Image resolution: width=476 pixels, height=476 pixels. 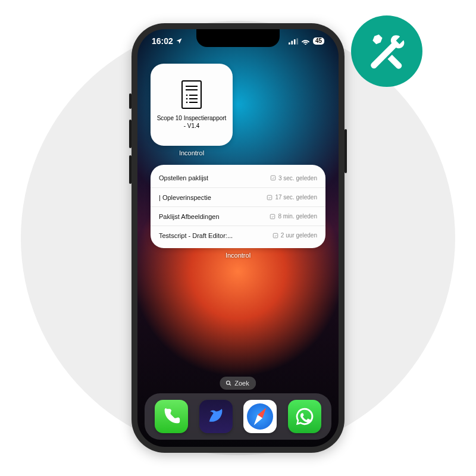 What do you see at coordinates (179, 41) in the screenshot?
I see `location-arrow-icon` at bounding box center [179, 41].